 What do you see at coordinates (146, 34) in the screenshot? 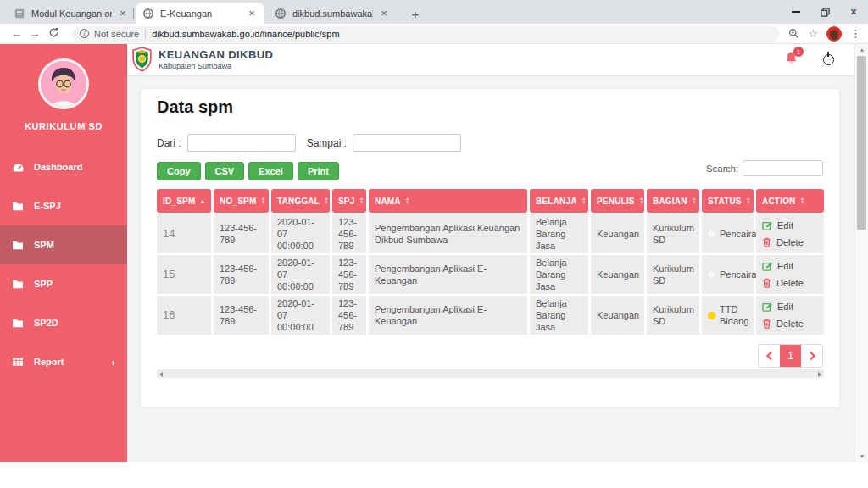
I see `url-separator` at bounding box center [146, 34].